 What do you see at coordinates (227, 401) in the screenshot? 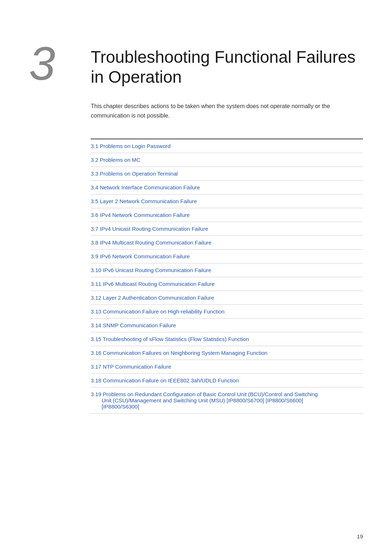
I see `toc-item-3-19: 3.19 Problems on Redundant Configuration…` at bounding box center [227, 401].